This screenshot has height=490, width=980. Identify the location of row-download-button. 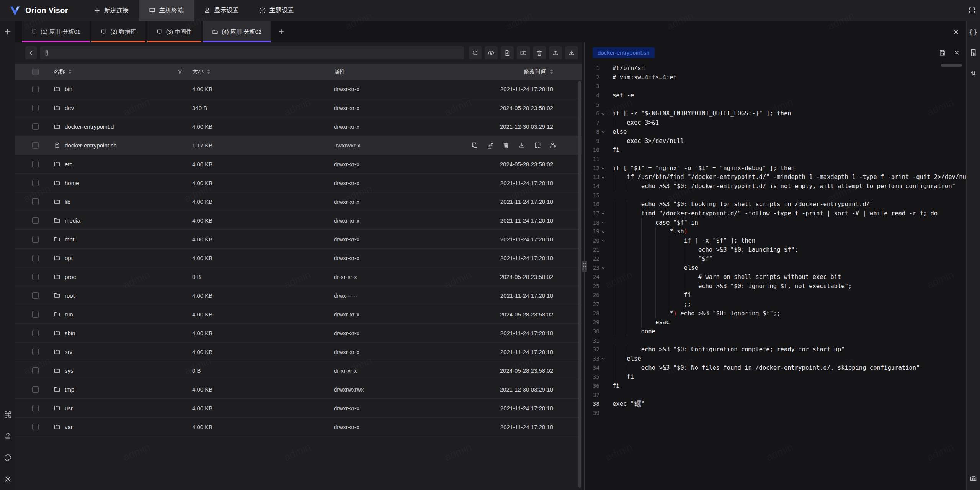
(522, 145).